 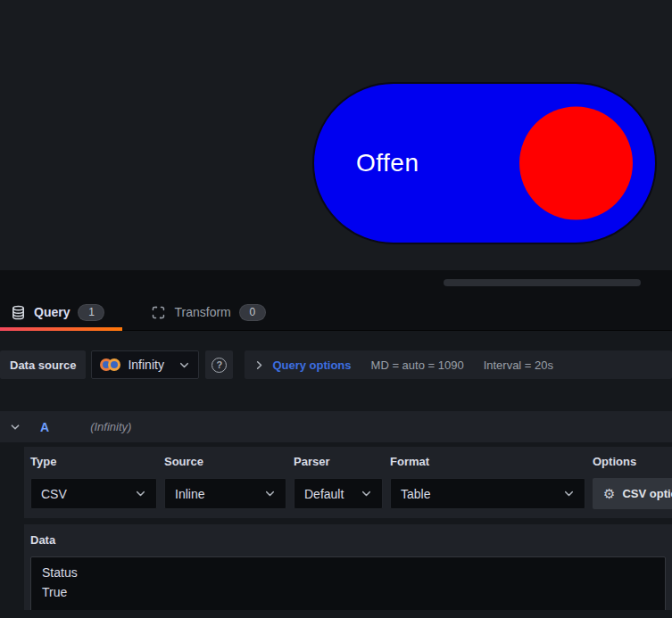 What do you see at coordinates (387, 163) in the screenshot?
I see `toggle-state-label: Offen` at bounding box center [387, 163].